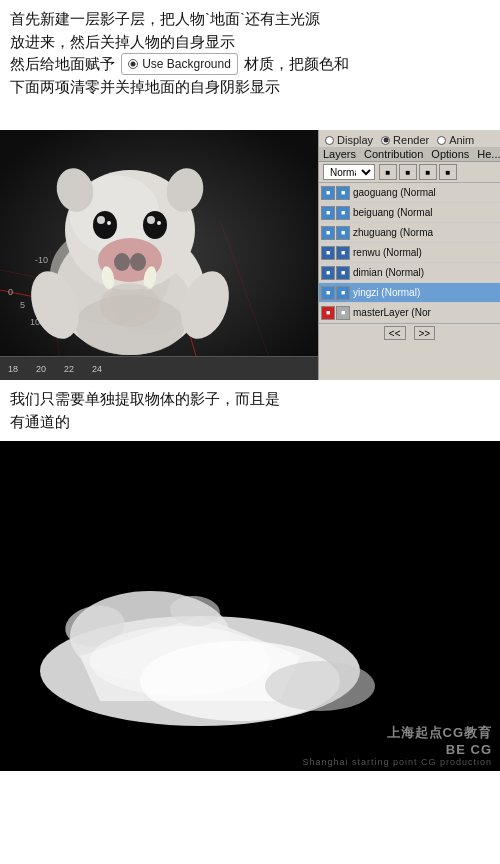 This screenshot has height=864, width=500. Describe the element at coordinates (410, 193) in the screenshot. I see `layer-gaoguang: ■ ■ gaoguang (Normal` at that location.